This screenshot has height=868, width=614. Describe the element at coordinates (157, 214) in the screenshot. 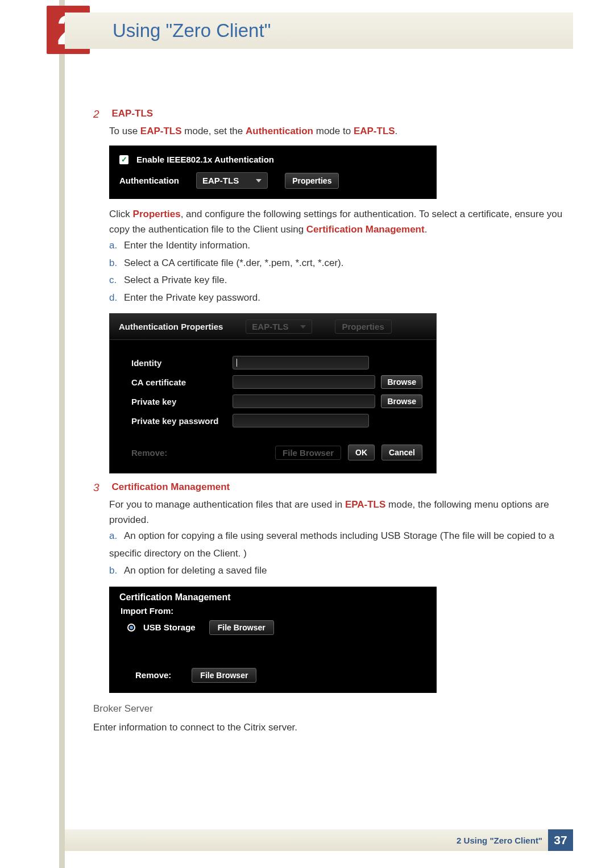

I see `t: Properties` at that location.